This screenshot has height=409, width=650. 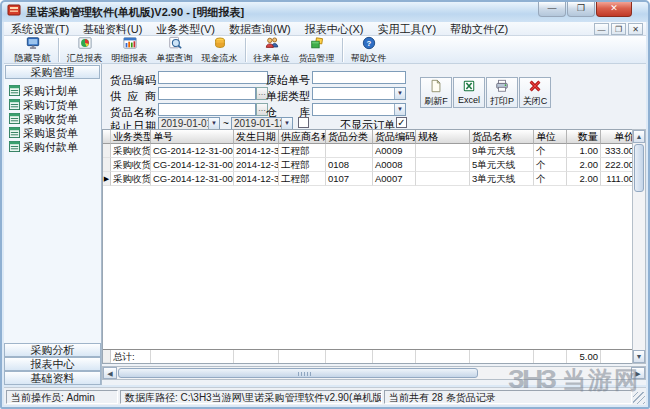 I want to click on sidebar: 采购管理 采购计划单采购订货单采购收货单采购退货单采购付款单 采购分析报表中心基…, so click(x=53, y=224).